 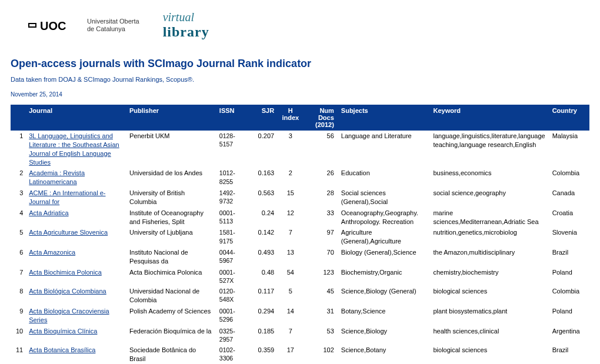 I want to click on subjects-cell: Social sciences (General),Social, so click(x=384, y=198).